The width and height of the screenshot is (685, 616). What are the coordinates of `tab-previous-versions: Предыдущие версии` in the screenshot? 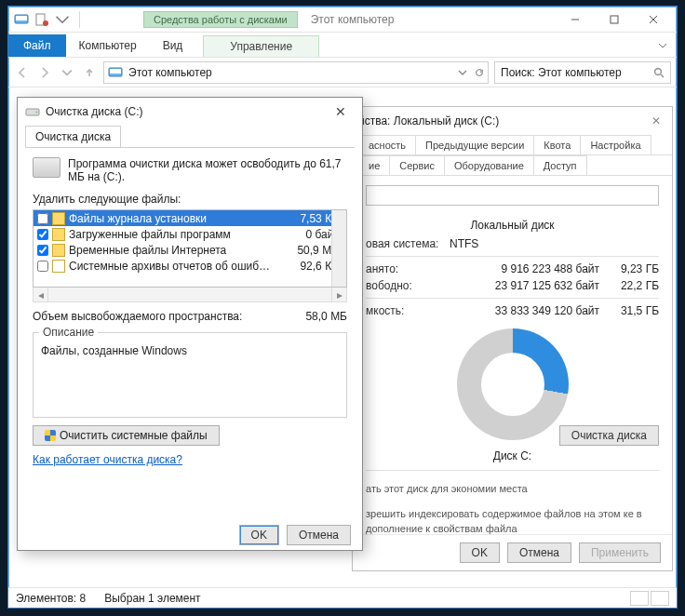 It's located at (475, 145).